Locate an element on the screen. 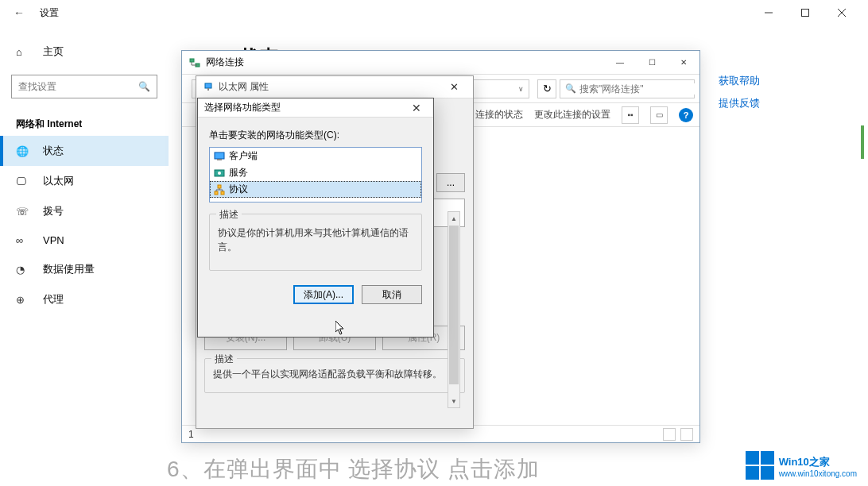  view-mode-icons is located at coordinates (678, 434).